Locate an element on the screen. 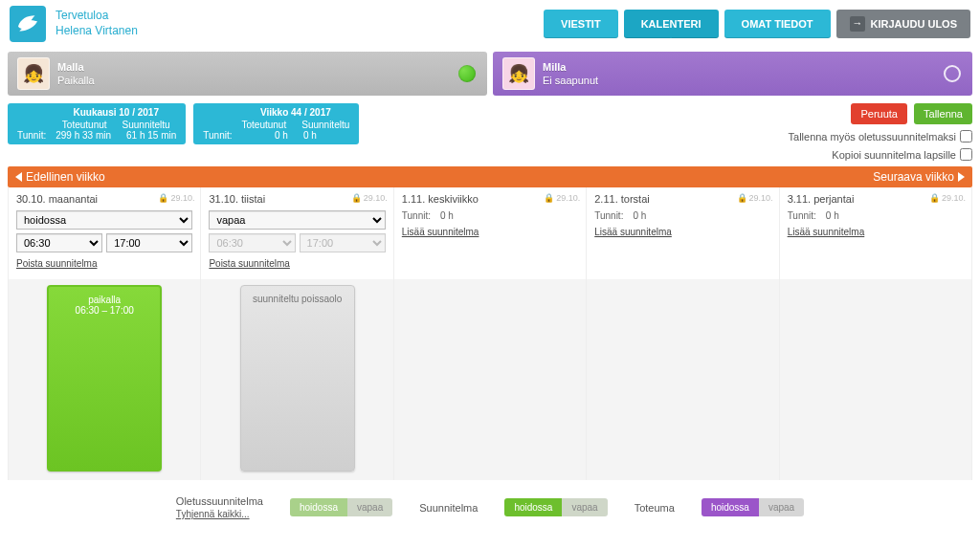 The width and height of the screenshot is (980, 548). save-button: Tallenna is located at coordinates (944, 114).